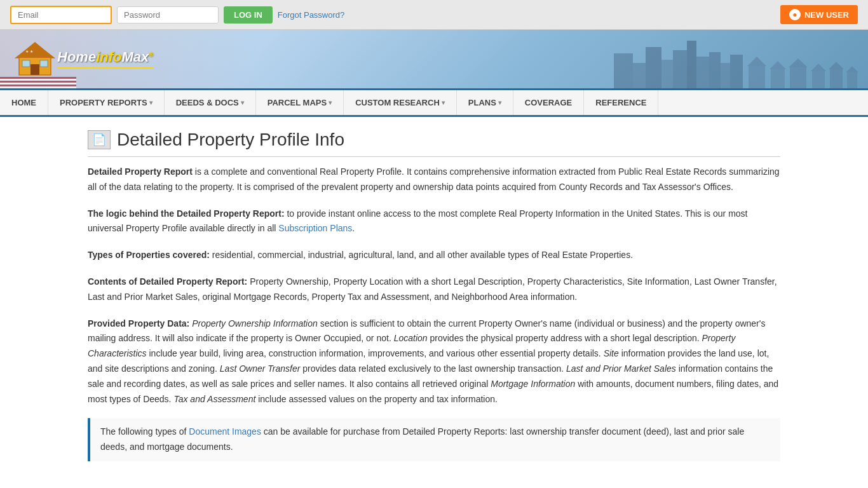 The width and height of the screenshot is (868, 488). I want to click on document-images-link: Document Images, so click(225, 431).